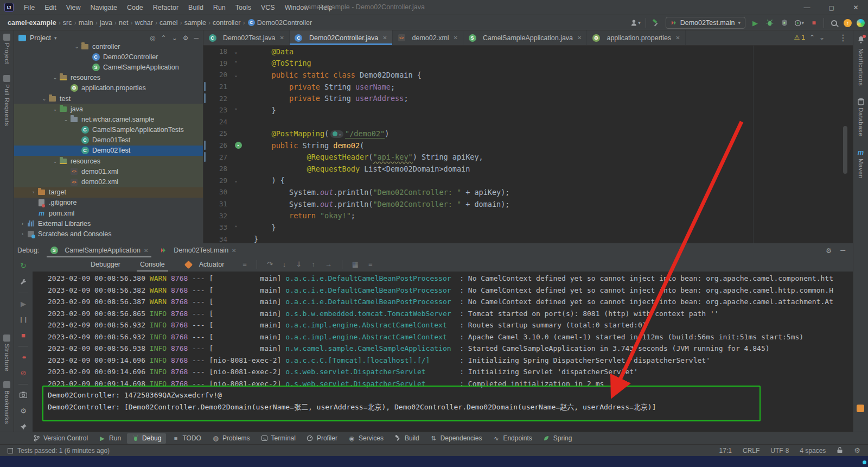 The image size is (868, 467). I want to click on debug-session-tab-camelsampleapplication: SCamelSampleApplication✕, so click(99, 250).